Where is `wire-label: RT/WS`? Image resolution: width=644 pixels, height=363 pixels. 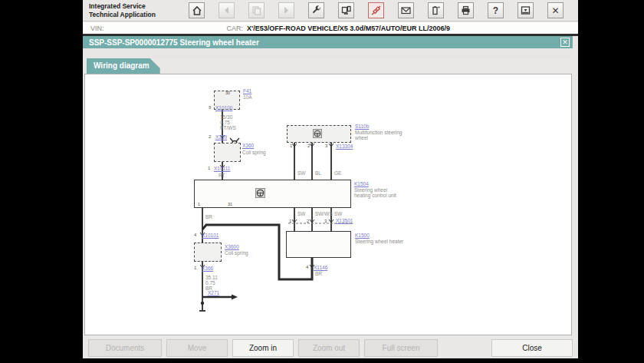
wire-label: RT/WS is located at coordinates (228, 127).